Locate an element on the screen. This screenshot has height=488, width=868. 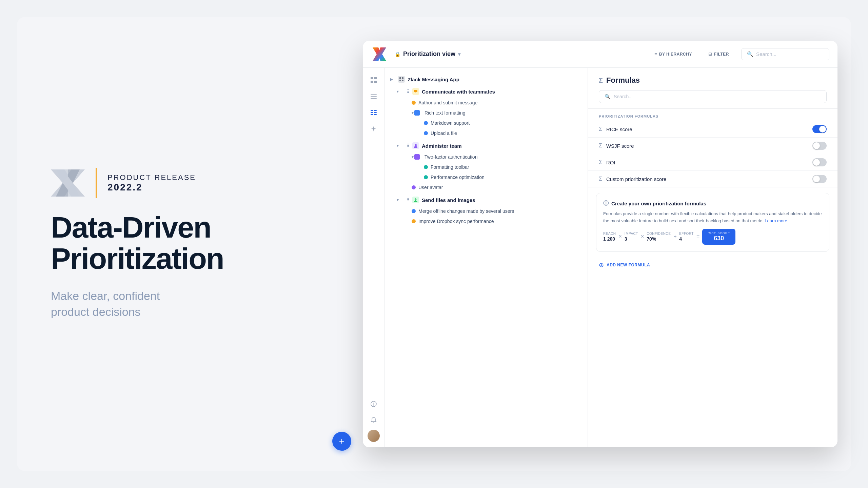
dot-upload is located at coordinates (426, 133).